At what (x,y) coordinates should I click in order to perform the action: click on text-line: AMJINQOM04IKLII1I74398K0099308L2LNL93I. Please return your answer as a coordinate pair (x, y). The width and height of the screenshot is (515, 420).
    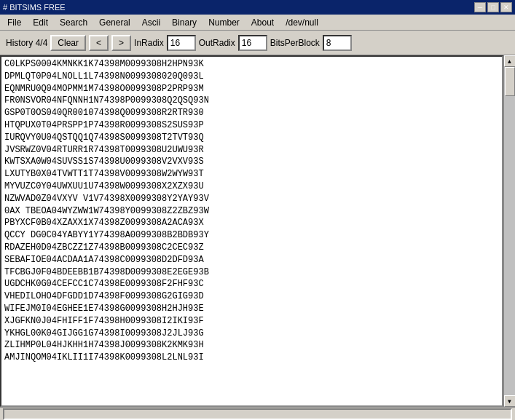
    Looking at the image, I should click on (252, 358).